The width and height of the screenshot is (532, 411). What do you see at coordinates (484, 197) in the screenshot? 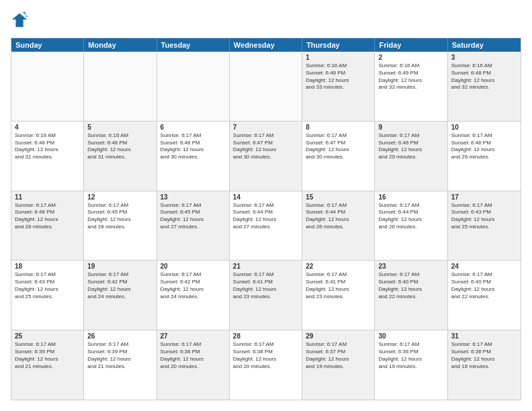
I see `day-number: 17` at bounding box center [484, 197].